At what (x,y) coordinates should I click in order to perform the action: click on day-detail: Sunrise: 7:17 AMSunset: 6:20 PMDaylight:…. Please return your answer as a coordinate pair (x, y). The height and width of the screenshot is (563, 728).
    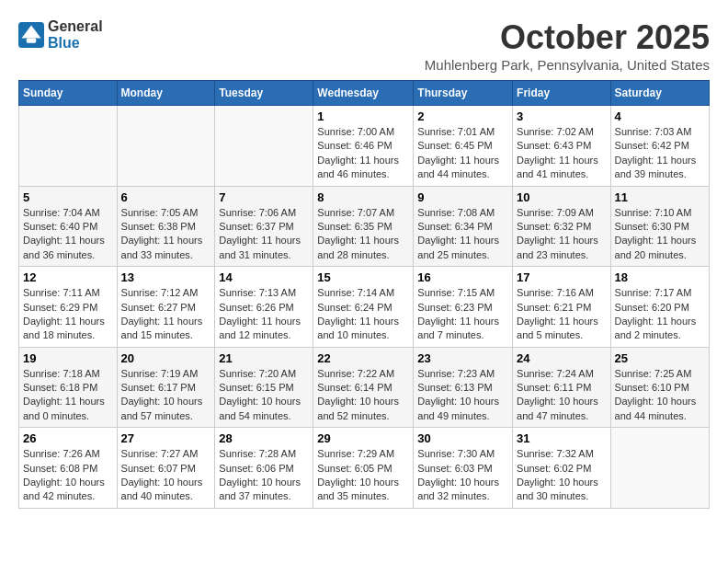
    Looking at the image, I should click on (660, 315).